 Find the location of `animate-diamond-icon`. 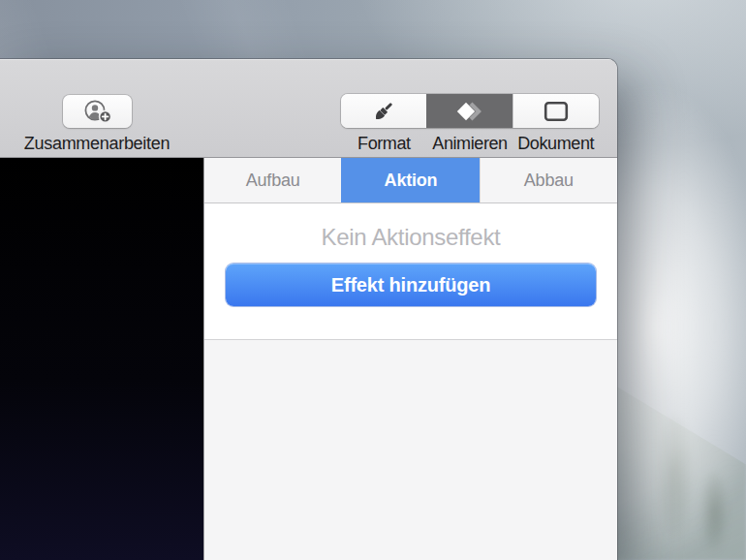

animate-diamond-icon is located at coordinates (470, 111).